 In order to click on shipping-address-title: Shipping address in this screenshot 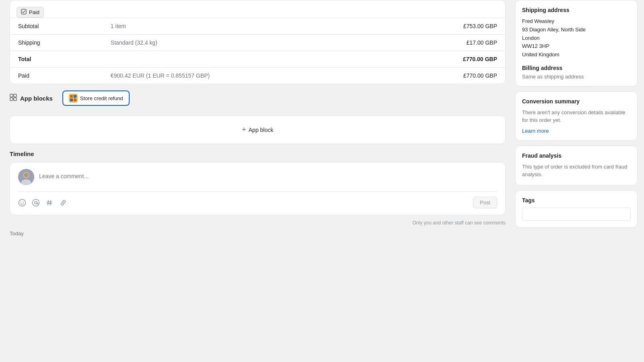, I will do `click(576, 10)`.